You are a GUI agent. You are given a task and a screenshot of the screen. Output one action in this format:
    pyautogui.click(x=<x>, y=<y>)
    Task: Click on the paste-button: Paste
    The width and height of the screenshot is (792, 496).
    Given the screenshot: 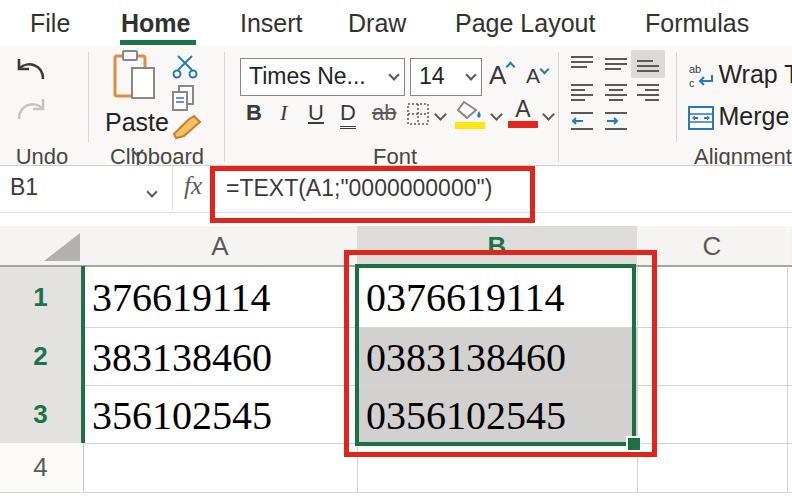 What is the action you would take?
    pyautogui.click(x=137, y=102)
    